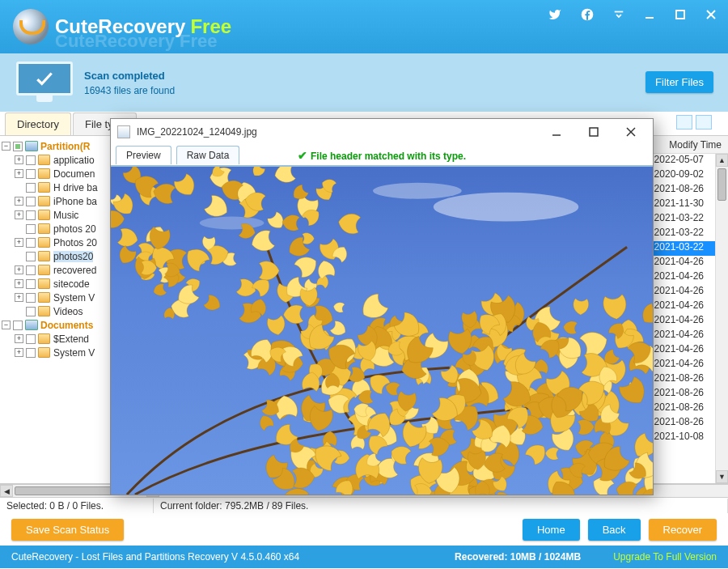 The image size is (728, 569). What do you see at coordinates (336, 132) in the screenshot?
I see `preview-filename: IMG_20221024_124049.jpg` at bounding box center [336, 132].